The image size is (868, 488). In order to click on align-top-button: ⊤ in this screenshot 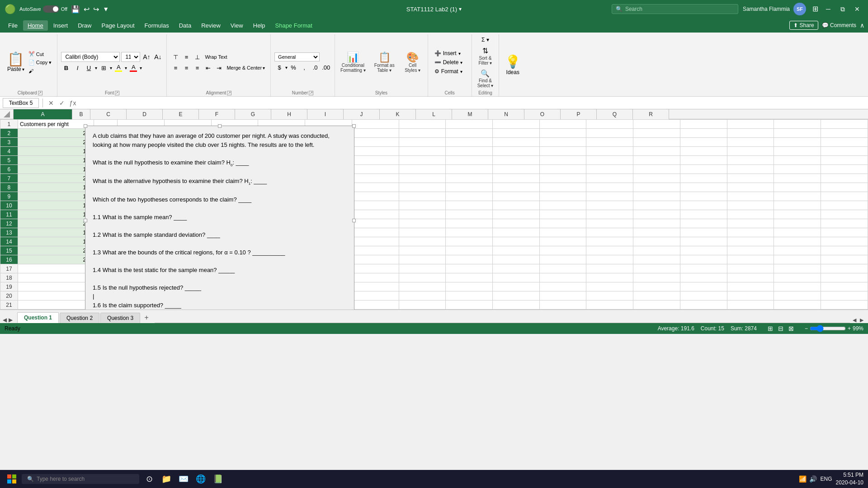, I will do `click(175, 57)`.